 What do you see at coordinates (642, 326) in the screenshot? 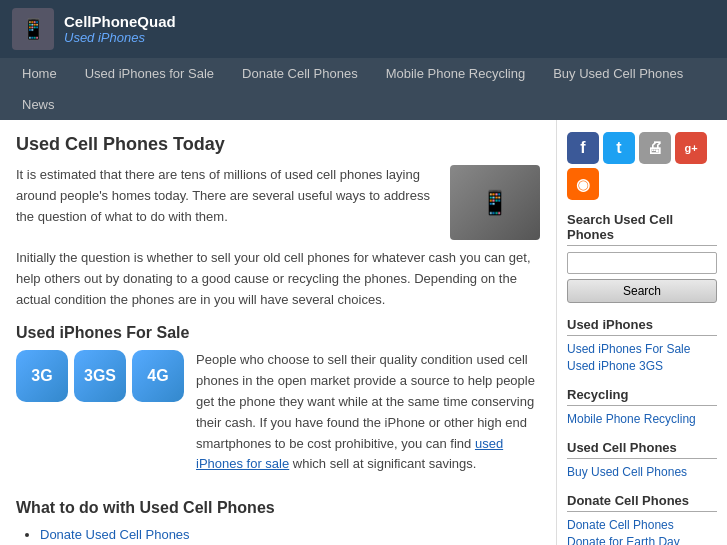
I see `sidebar-used-iphones-title: Used iPhones` at bounding box center [642, 326].